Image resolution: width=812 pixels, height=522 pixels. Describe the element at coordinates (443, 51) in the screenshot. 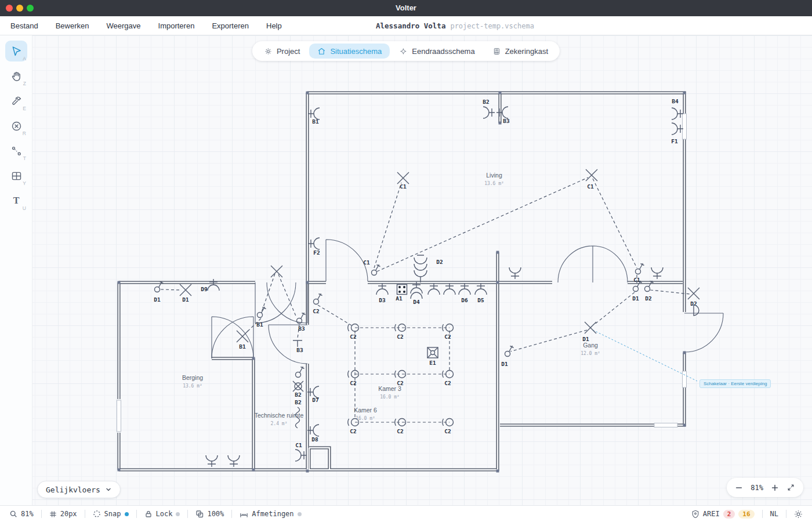

I see `tab-label: Eendraadsschema` at that location.